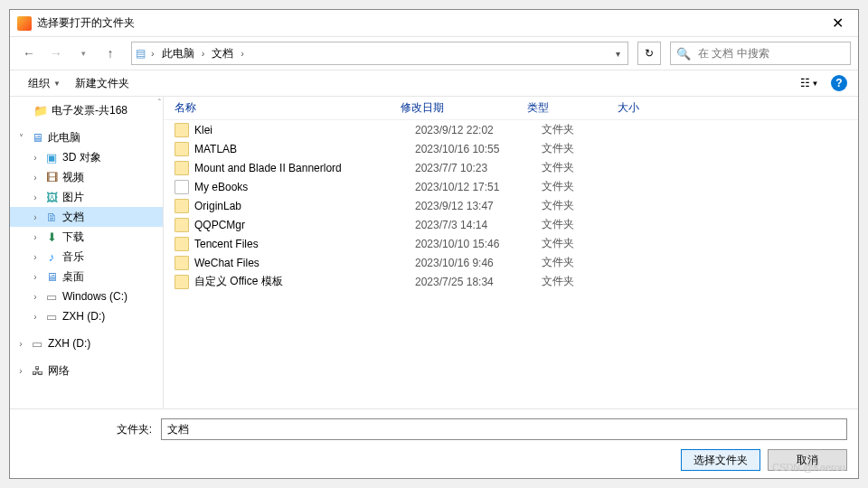 The image size is (868, 488). I want to click on back-button: ←, so click(29, 53).